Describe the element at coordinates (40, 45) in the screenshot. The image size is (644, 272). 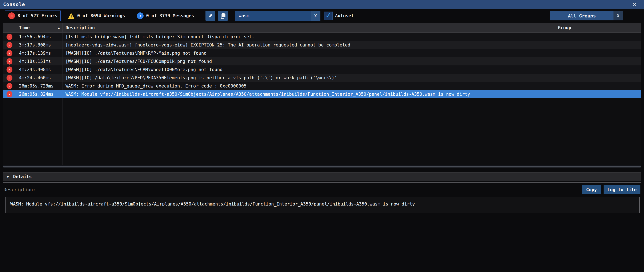
I see `row-time: 3m:17s.308ms` at that location.